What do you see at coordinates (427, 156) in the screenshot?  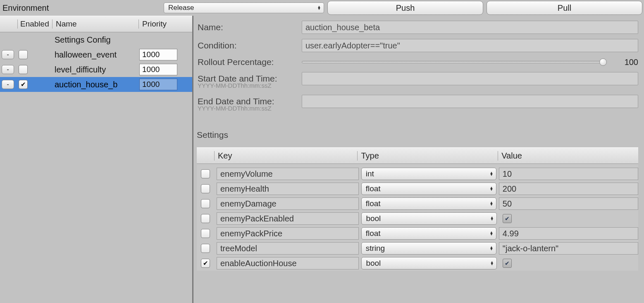 I see `column-type: Type` at bounding box center [427, 156].